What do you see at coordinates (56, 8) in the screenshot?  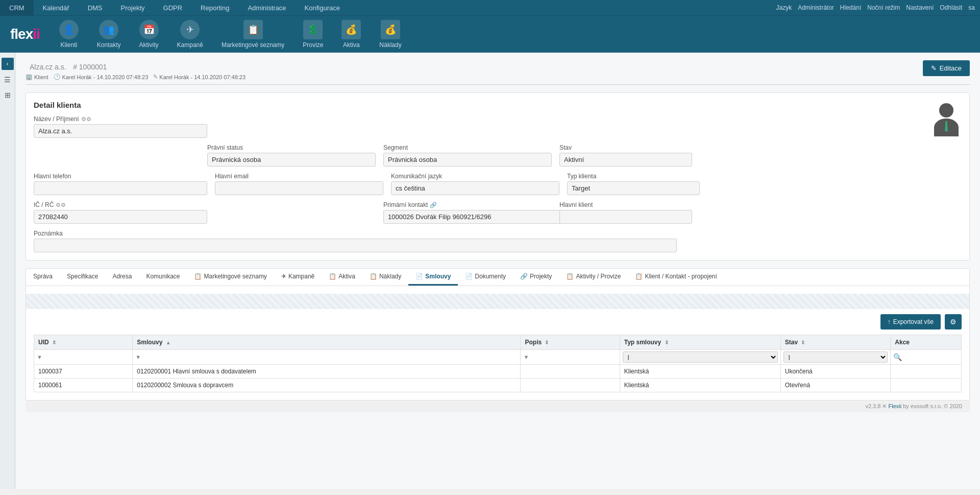 I see `top-nav-item-kalendar: Kalendář` at bounding box center [56, 8].